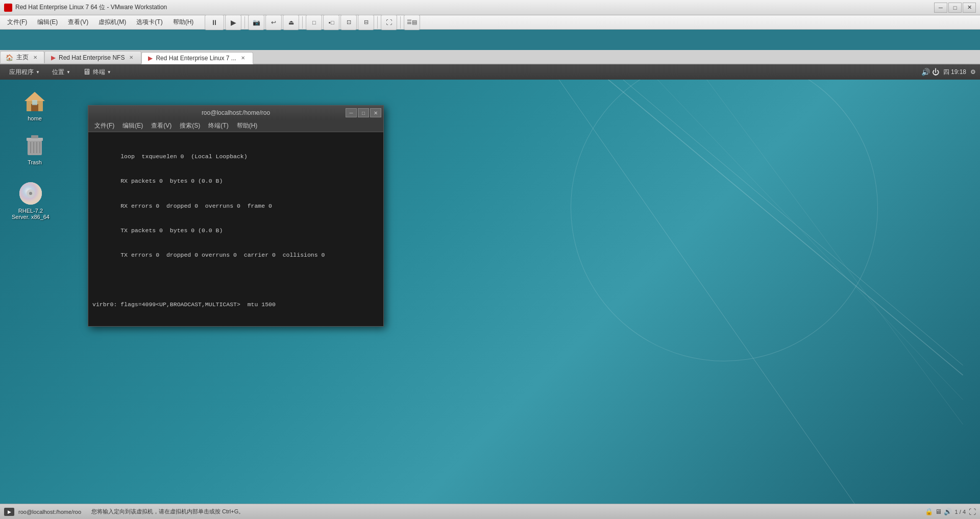  What do you see at coordinates (236, 326) in the screenshot?
I see `term-line-8: inet 192.168.122.1 netmask 255.255.255.0…` at bounding box center [236, 326].